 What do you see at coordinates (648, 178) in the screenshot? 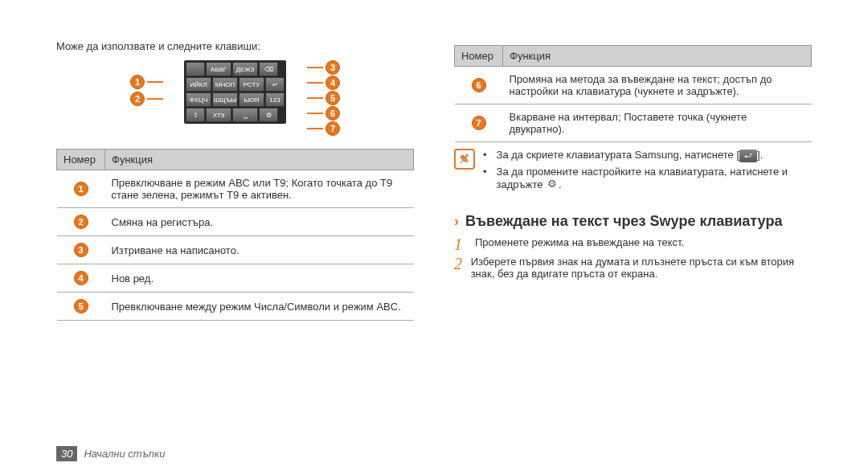
I see `note-bullet-2: За да промените настройките на клавиатур…` at bounding box center [648, 178].